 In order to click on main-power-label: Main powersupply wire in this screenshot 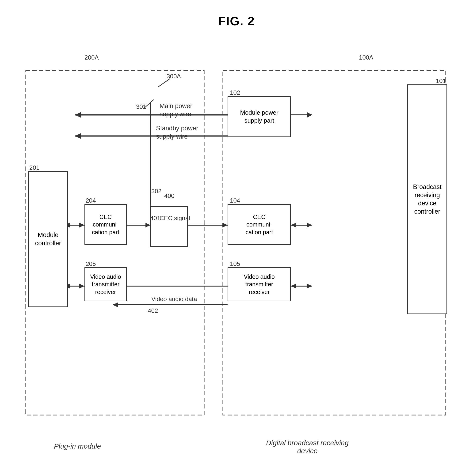, I will do `click(176, 110)`.